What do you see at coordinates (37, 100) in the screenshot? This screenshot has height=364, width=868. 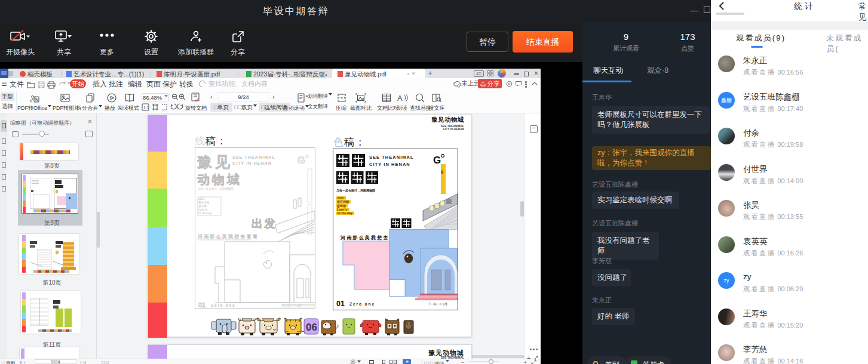 I see `svg-text: W` at bounding box center [37, 100].